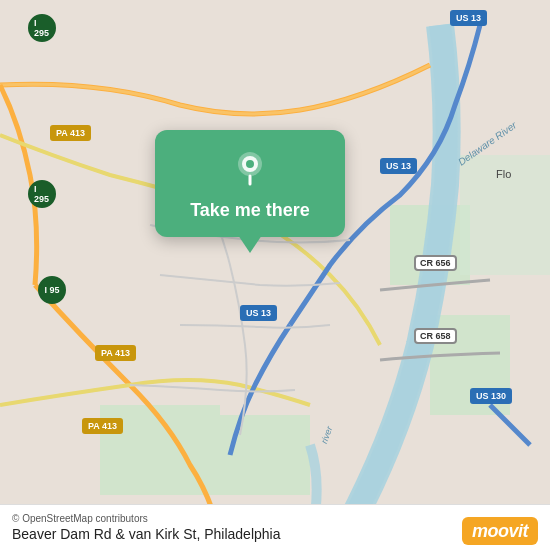 The image size is (550, 550). I want to click on road-badge-i95: I 95, so click(52, 290).